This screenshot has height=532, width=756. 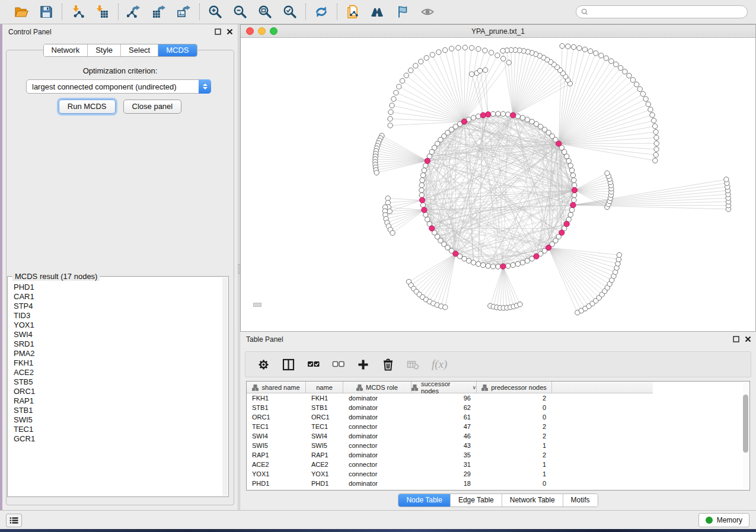 I want to click on tab-style: Style, so click(x=104, y=50).